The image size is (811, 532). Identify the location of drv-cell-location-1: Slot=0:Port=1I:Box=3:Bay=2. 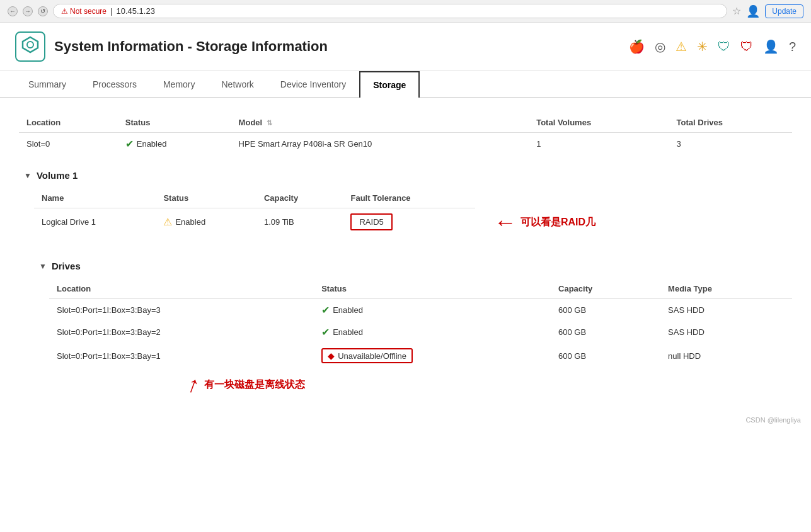
(181, 332).